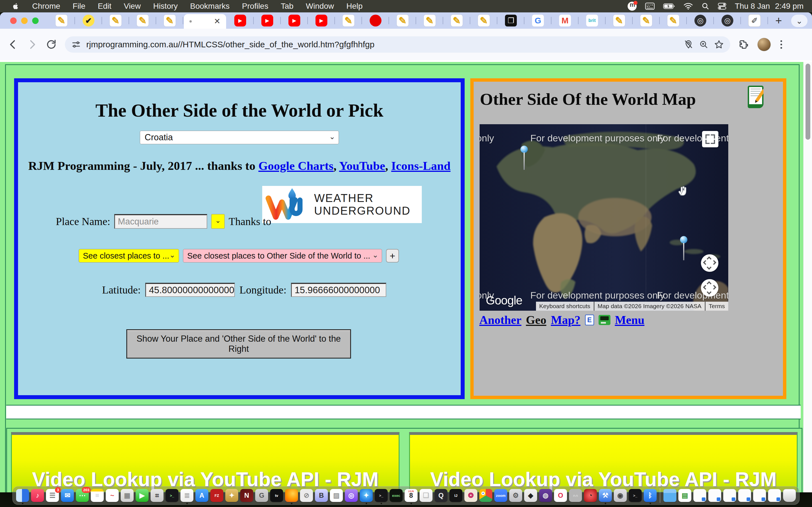 This screenshot has height=507, width=812. What do you see at coordinates (546, 496) in the screenshot?
I see `dock-item: ◍` at bounding box center [546, 496].